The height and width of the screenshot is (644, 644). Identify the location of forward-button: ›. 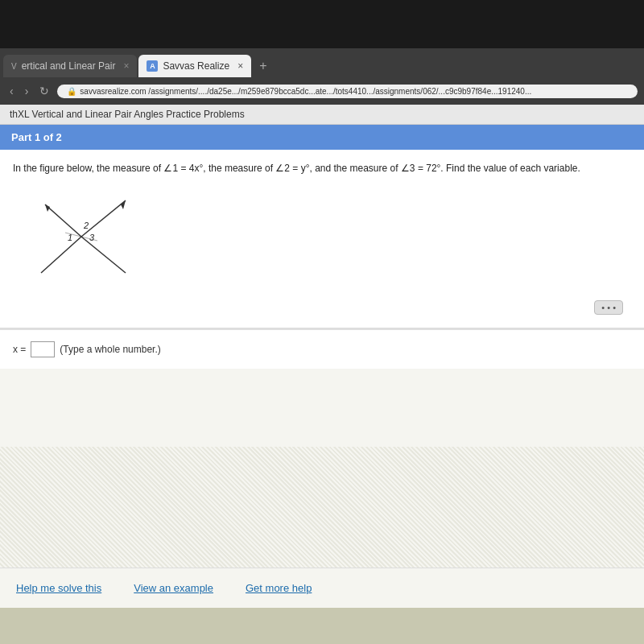
(27, 91).